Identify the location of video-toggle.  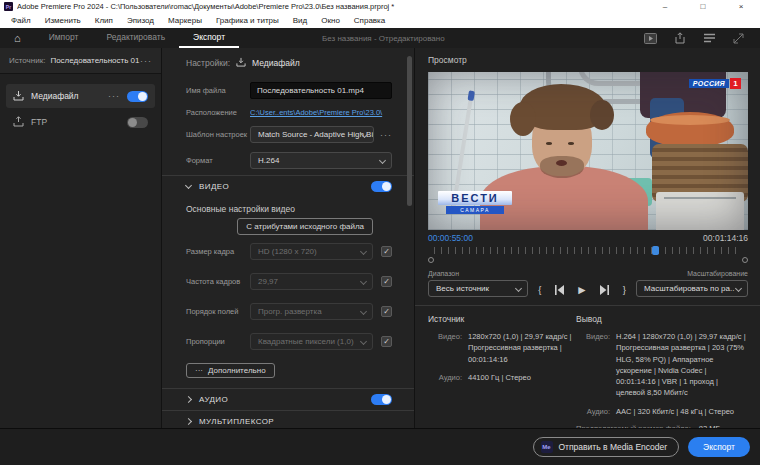
(382, 186).